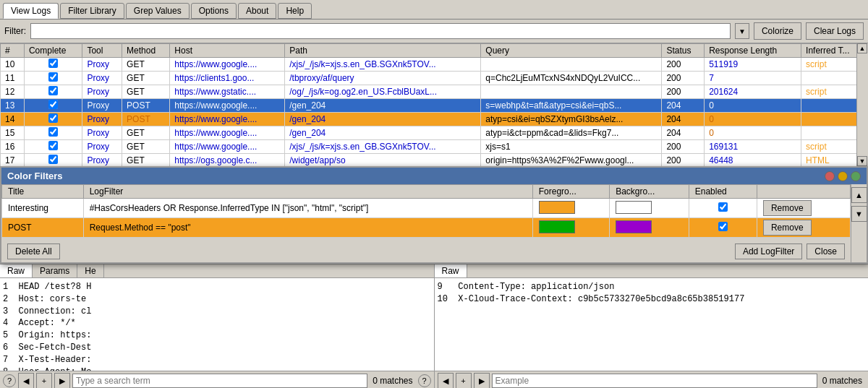 Image resolution: width=868 pixels, height=388 pixels. Describe the element at coordinates (434, 105) in the screenshot. I see `table-row: 13 Proxy POST https://www.google.... /ge…` at that location.